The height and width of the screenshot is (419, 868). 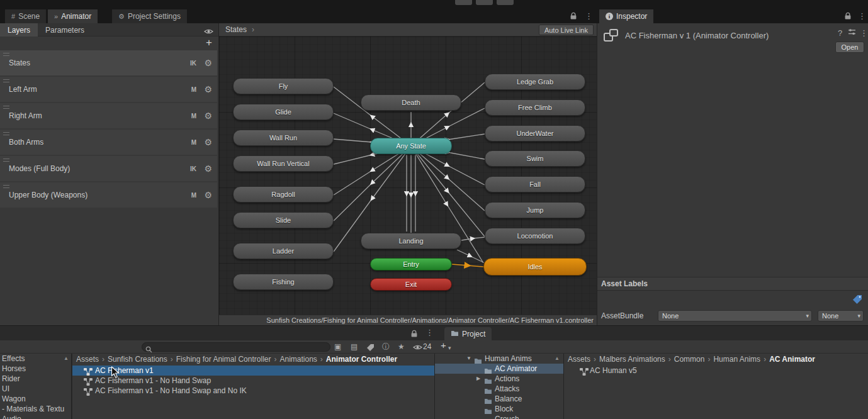 What do you see at coordinates (850, 47) in the screenshot?
I see `open-button: Open` at bounding box center [850, 47].